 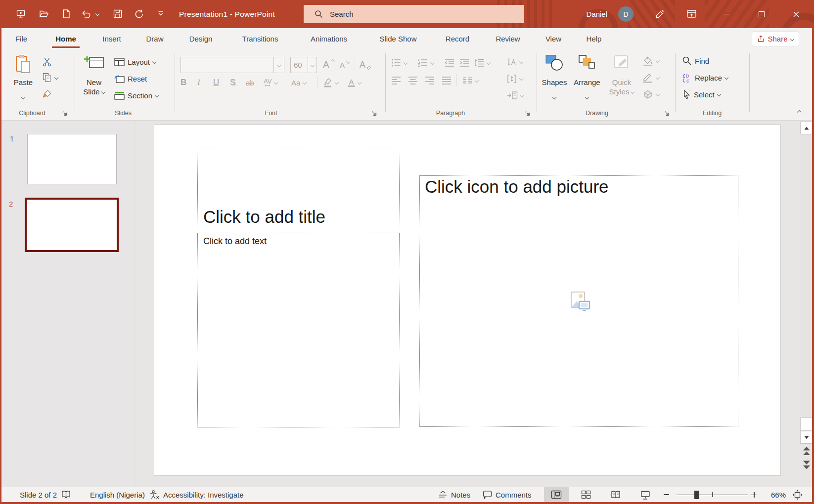 I want to click on reset-button: Reset, so click(x=131, y=79).